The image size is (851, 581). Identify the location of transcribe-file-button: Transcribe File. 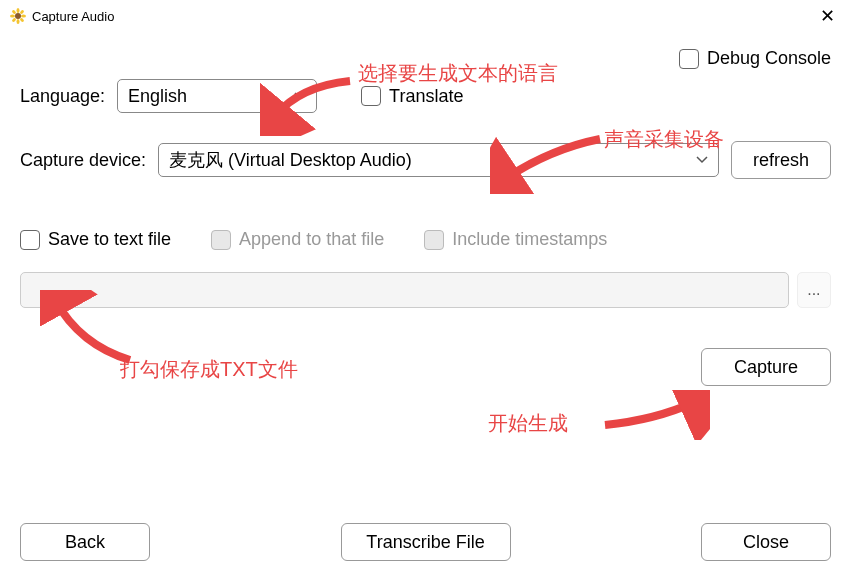
(426, 542).